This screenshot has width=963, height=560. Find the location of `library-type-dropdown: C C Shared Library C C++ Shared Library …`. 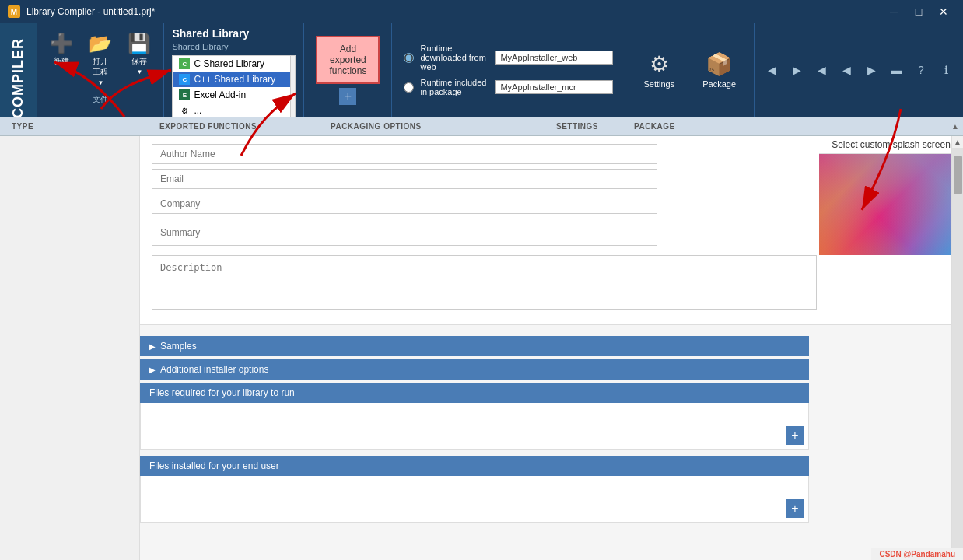

library-type-dropdown: C C Shared Library C C++ Shared Library … is located at coordinates (231, 86).